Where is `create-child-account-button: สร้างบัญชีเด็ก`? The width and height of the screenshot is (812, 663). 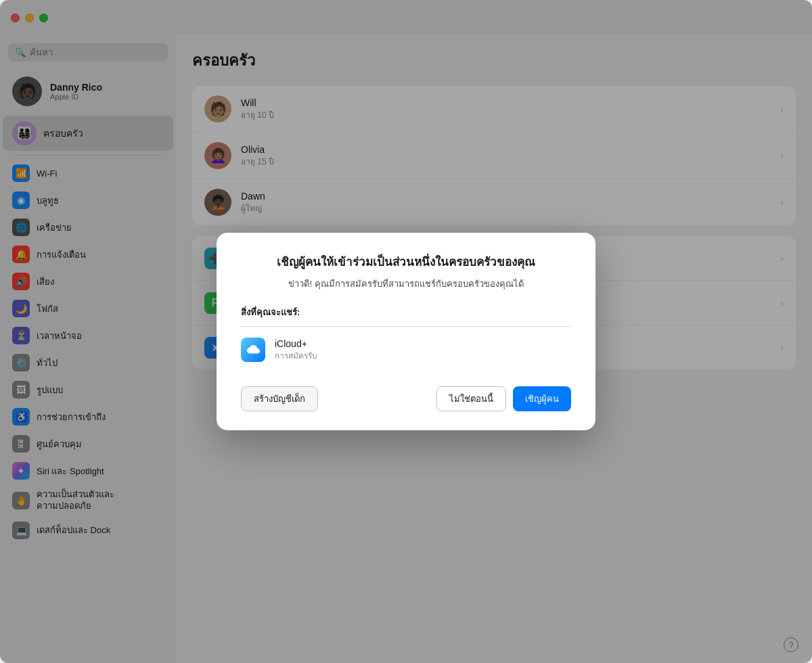
create-child-account-button: สร้างบัญชีเด็ก is located at coordinates (279, 399).